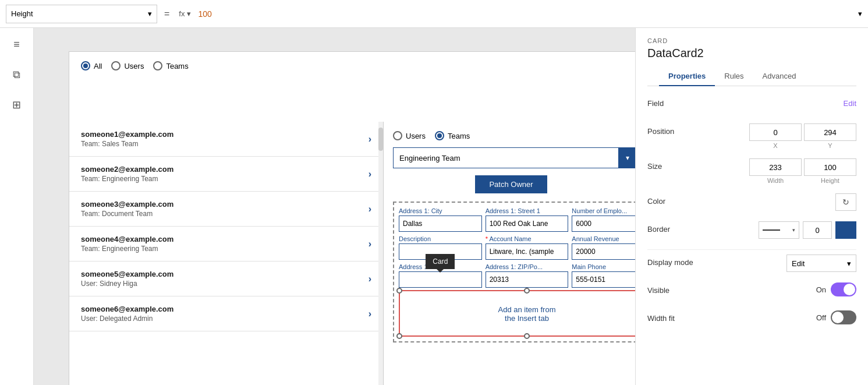  I want to click on visible-toggle, so click(844, 289).